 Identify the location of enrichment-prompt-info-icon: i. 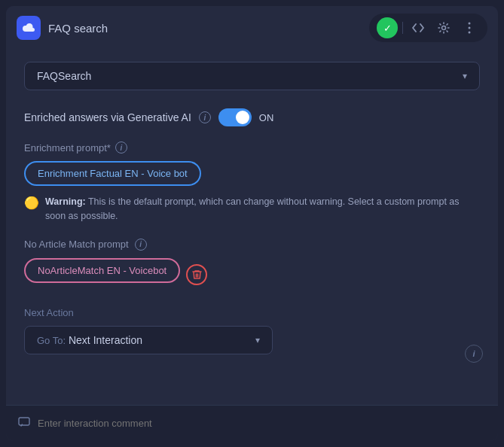
(121, 147).